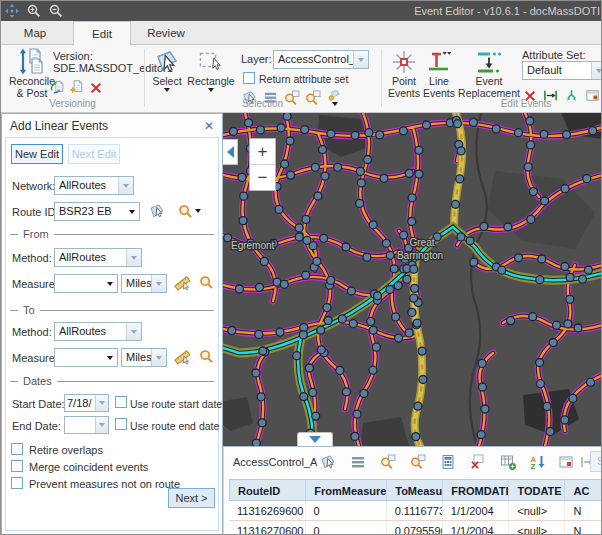 The image size is (602, 535). Describe the element at coordinates (415, 490) in the screenshot. I see `column-header: ToMeasure` at that location.